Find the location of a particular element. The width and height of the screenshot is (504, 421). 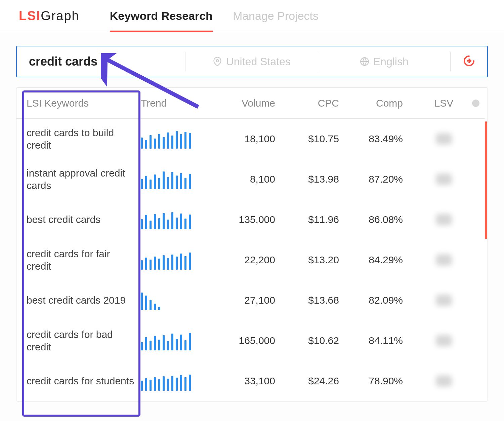

comp-cell: 84.29% is located at coordinates (371, 260).